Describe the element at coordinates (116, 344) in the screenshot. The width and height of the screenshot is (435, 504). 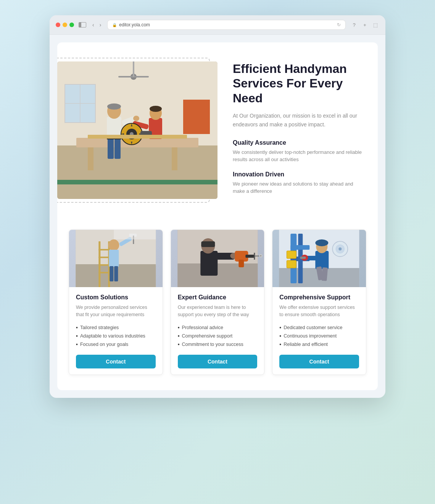
I see `list-item: Focused on your goals` at that location.